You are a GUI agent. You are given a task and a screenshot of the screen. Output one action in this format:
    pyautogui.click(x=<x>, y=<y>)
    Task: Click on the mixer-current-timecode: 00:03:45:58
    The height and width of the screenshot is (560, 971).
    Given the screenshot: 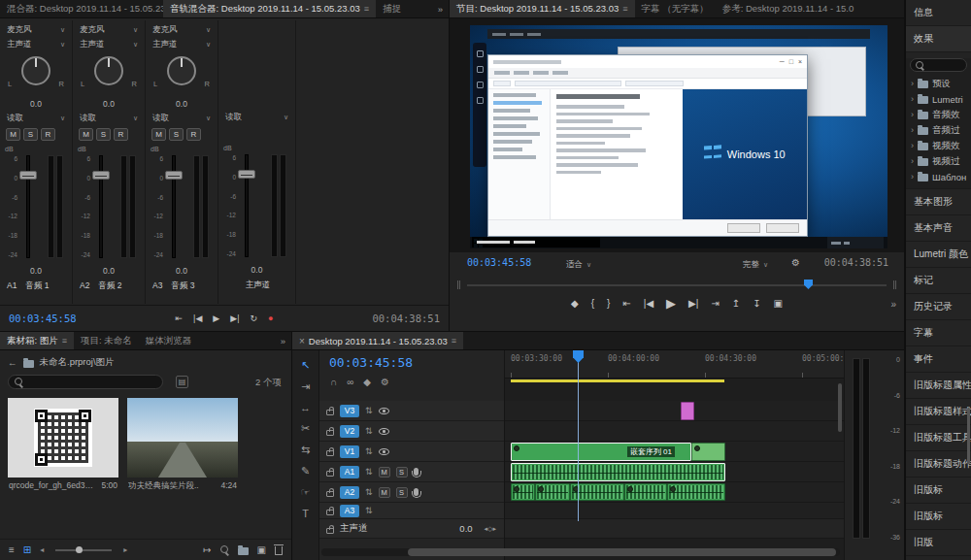 What is the action you would take?
    pyautogui.click(x=43, y=318)
    